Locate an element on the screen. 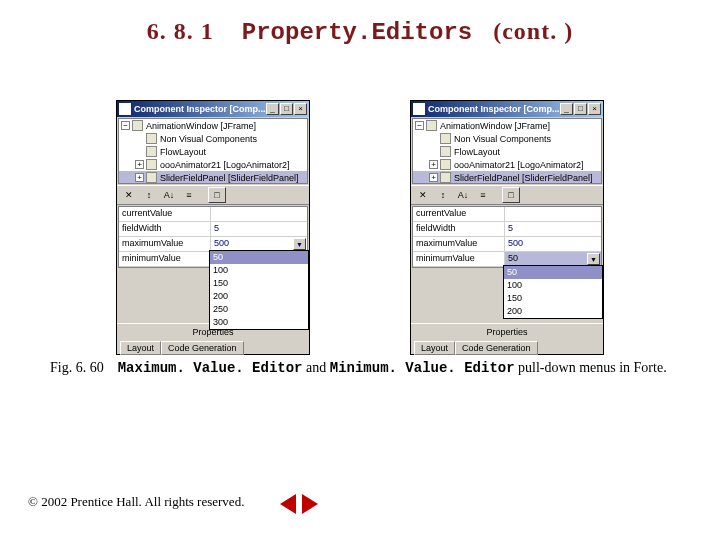 The width and height of the screenshot is (720, 540). value-dropdown: 50100150200 is located at coordinates (553, 292).